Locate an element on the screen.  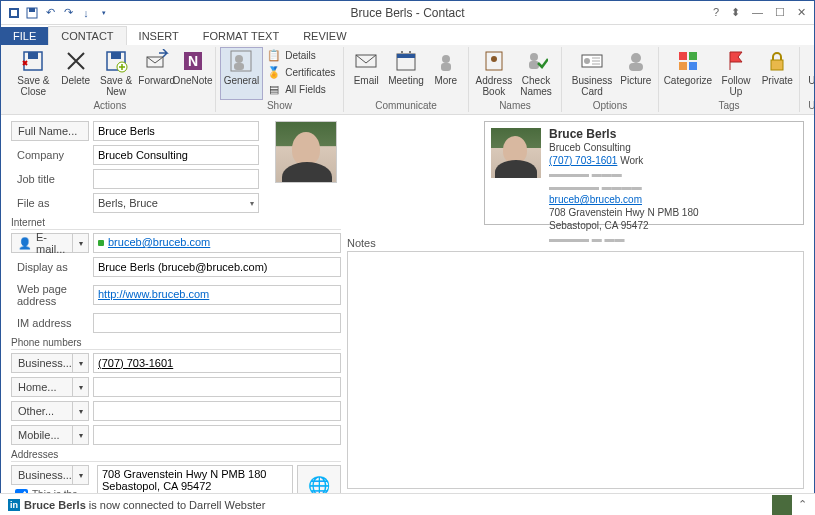
qat-options-icon: ▾ is located at coordinates (104, 13).